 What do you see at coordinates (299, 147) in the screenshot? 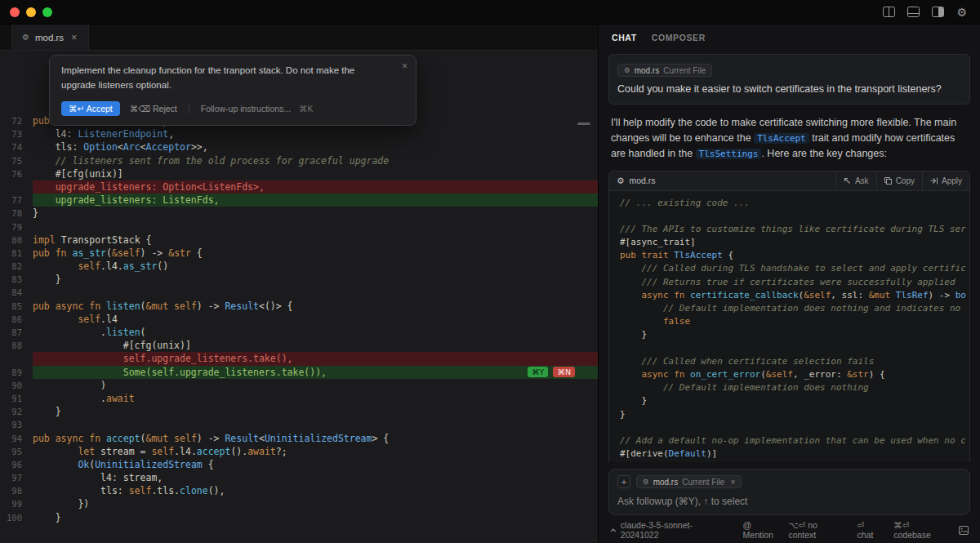
I see `code-line: 74 tls: Option<Arc<Acceptor>>,` at bounding box center [299, 147].